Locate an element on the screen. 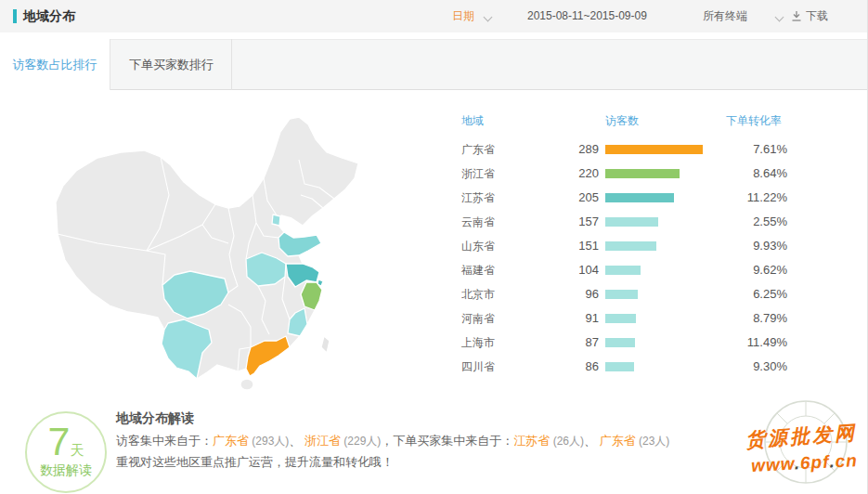 The height and width of the screenshot is (494, 868). page-title: 地域分布 is located at coordinates (49, 17).